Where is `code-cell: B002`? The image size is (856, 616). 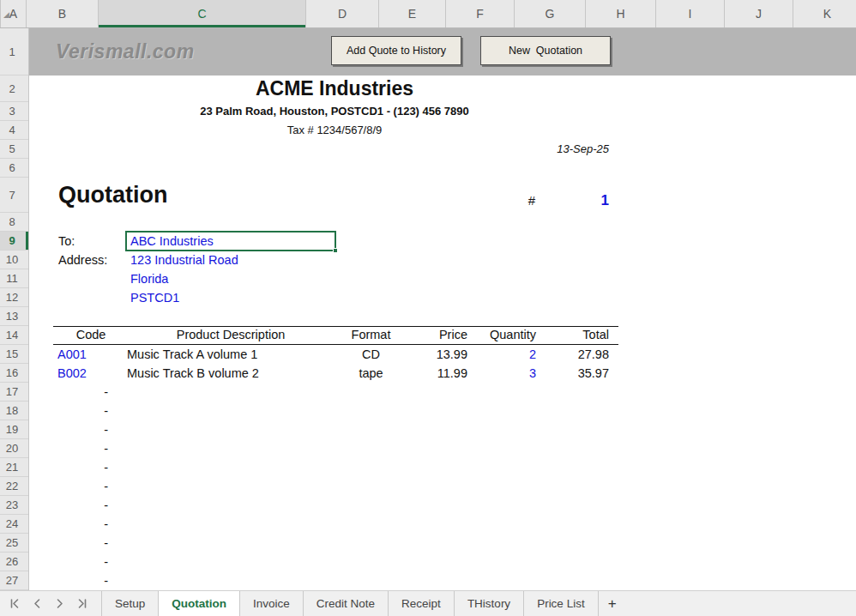
code-cell: B002 is located at coordinates (91, 373).